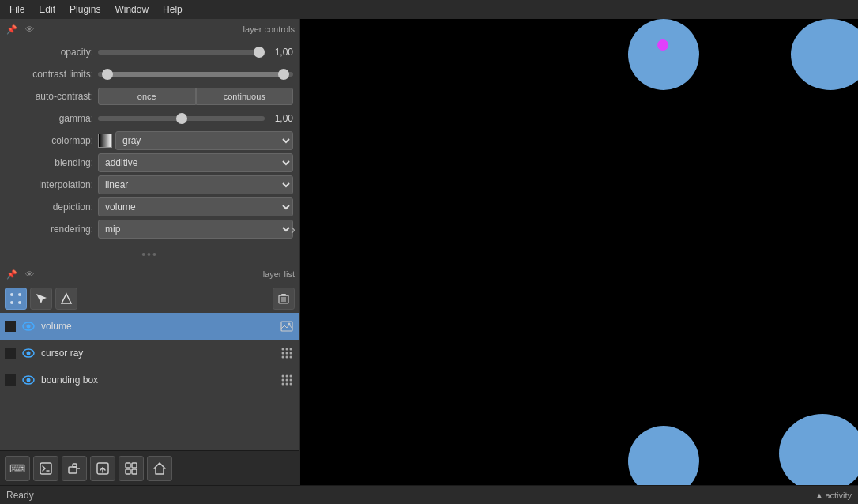  I want to click on console-button: ⌨, so click(17, 468).